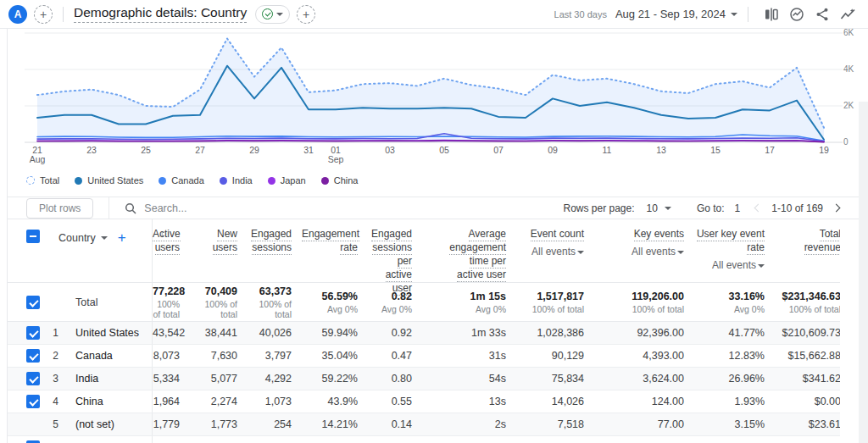  Describe the element at coordinates (424, 425) in the screenshot. I see `table-row: 5 (not set) 1,7791,77325414.21%0.142s7,5…` at that location.